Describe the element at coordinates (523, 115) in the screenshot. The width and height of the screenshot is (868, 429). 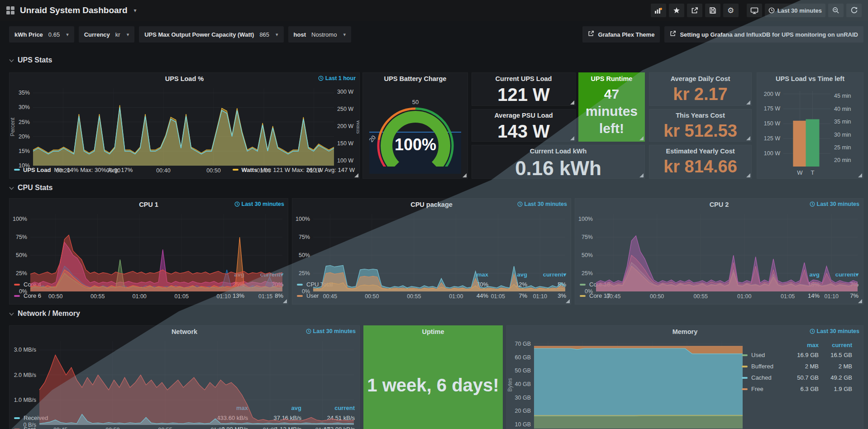
I see `panel-title: Average PSU Load` at that location.